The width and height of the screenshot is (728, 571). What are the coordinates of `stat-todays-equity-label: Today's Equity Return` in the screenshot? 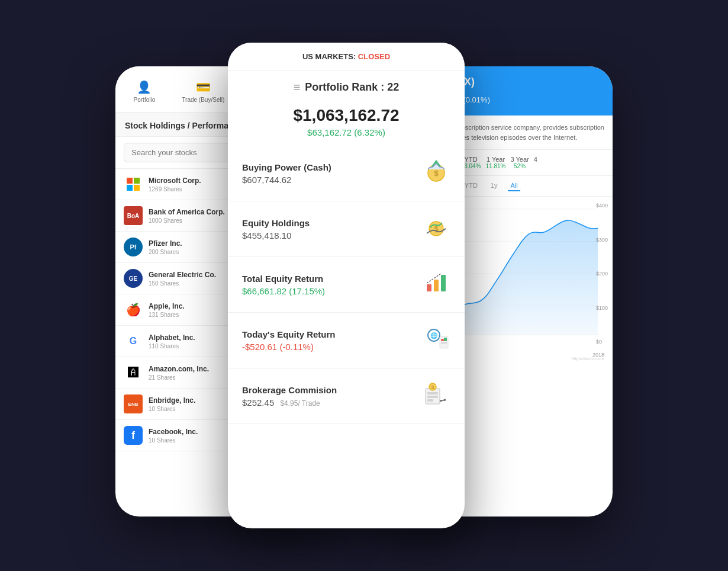 It's located at (327, 334).